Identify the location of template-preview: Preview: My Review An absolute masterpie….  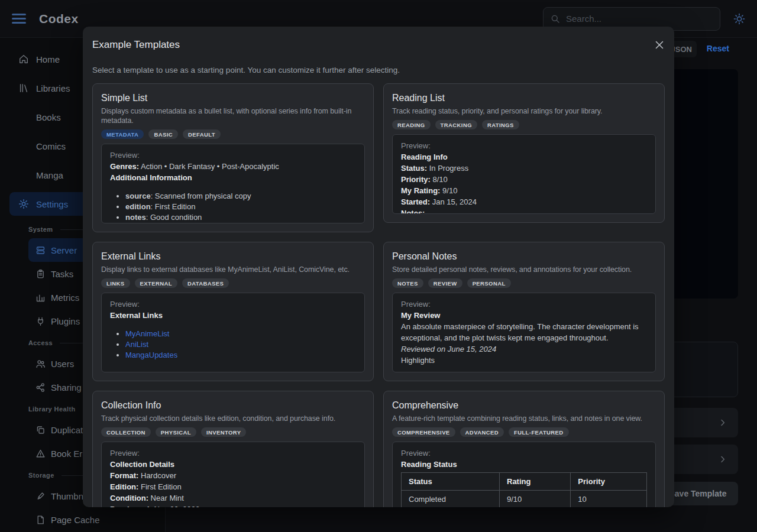
(524, 332).